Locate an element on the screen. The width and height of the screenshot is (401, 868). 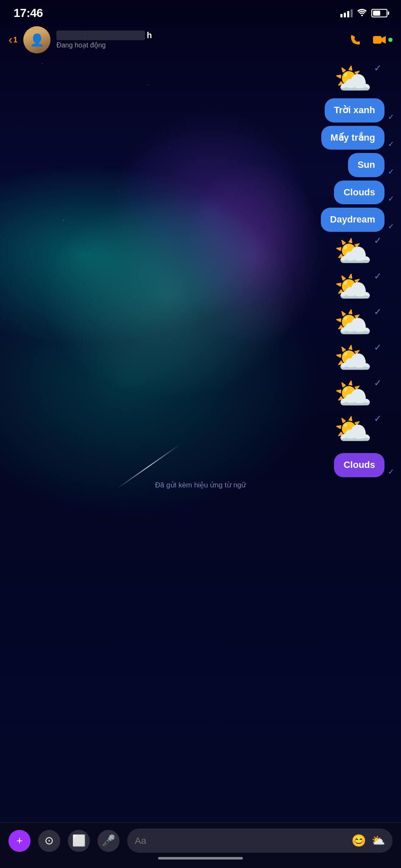
plus-button: + is located at coordinates (19, 841).